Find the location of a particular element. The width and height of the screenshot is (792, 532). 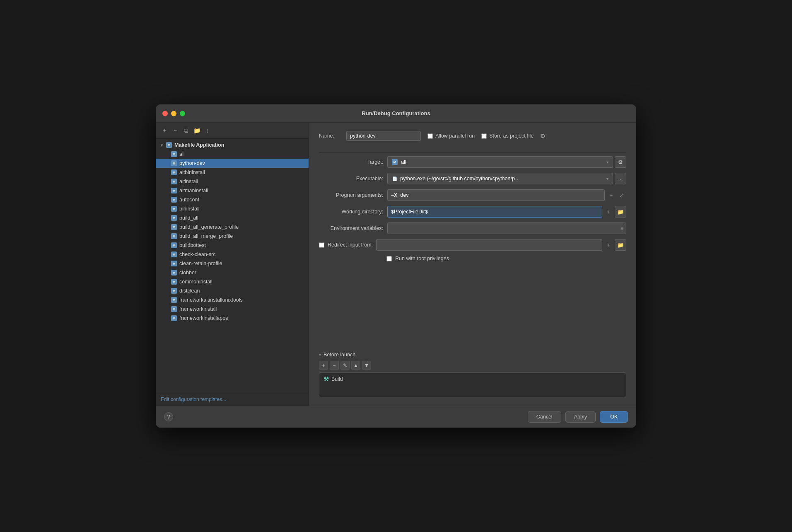

tree-item: M clobber is located at coordinates (232, 273).